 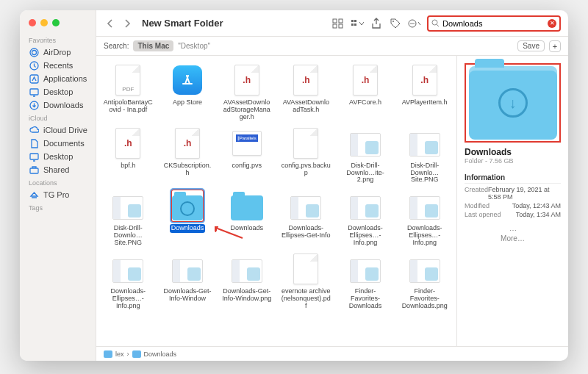 I want to click on sidebar-section-header: Locations, so click(x=57, y=182).